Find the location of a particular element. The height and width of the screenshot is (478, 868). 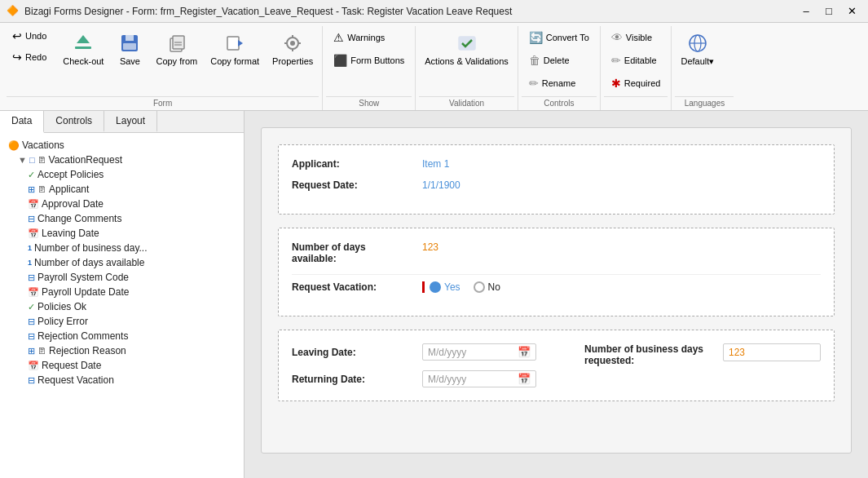

app-icon: 🔶 is located at coordinates (13, 11).